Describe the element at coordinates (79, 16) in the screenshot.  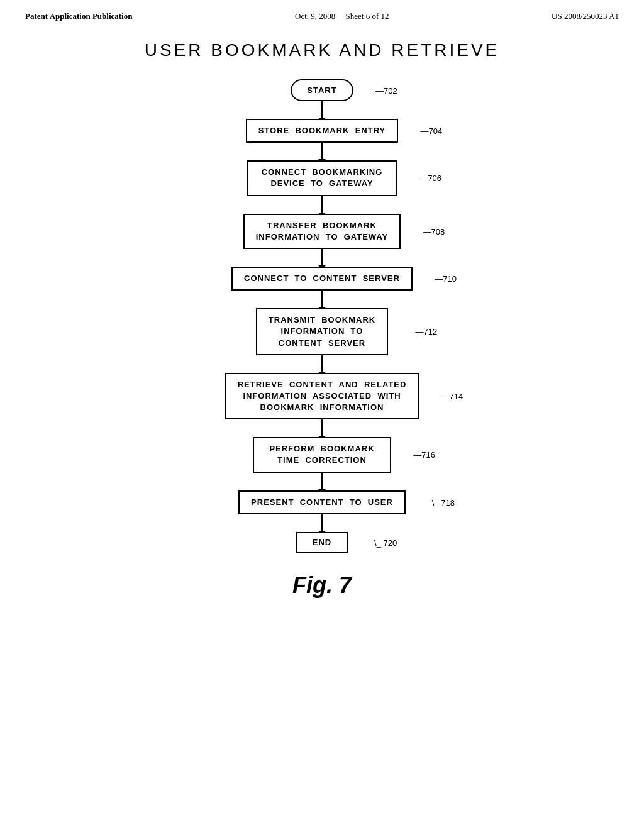
I see `header-publication: Patent Application Publication` at that location.